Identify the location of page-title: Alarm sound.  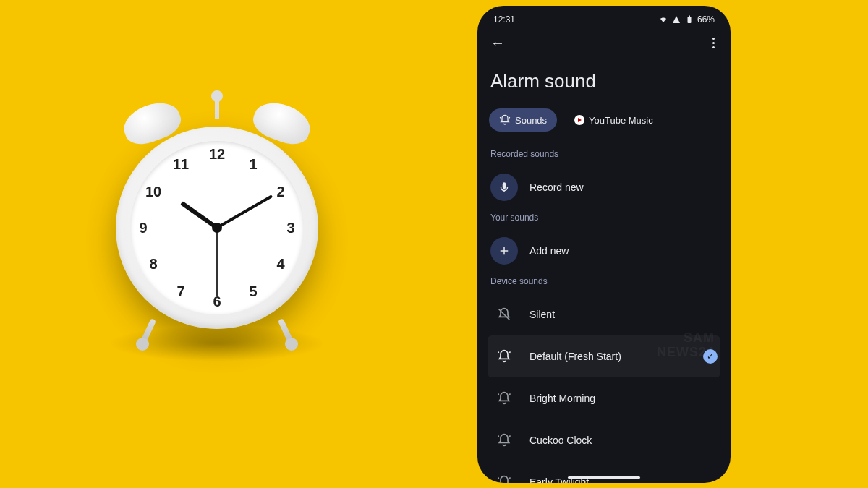
(604, 82).